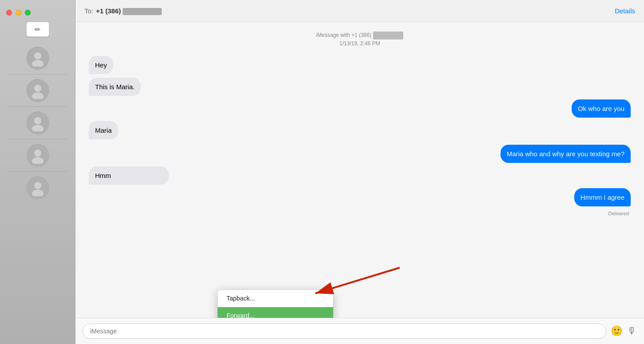 Image resolution: width=644 pixels, height=344 pixels. Describe the element at coordinates (101, 65) in the screenshot. I see `bubble-1: Hey` at that location.